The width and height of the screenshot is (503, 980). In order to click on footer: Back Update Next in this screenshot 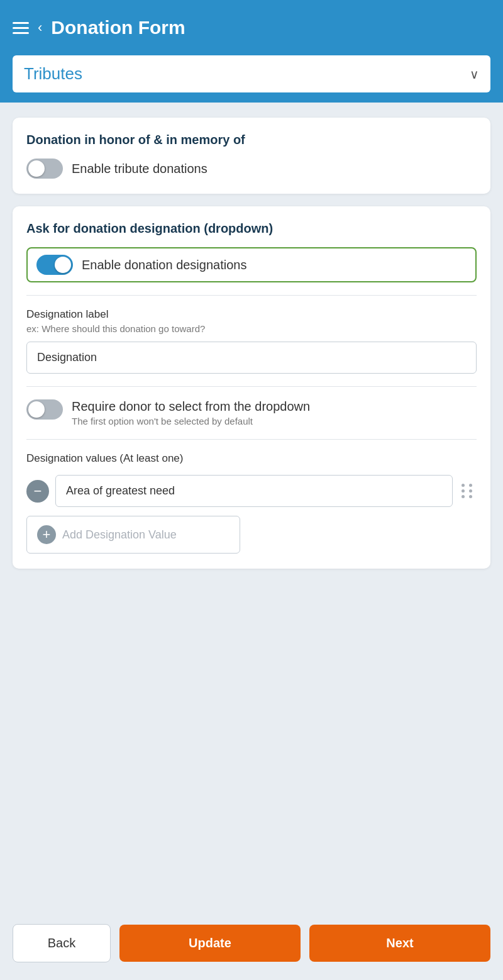, I will do `click(252, 946)`.